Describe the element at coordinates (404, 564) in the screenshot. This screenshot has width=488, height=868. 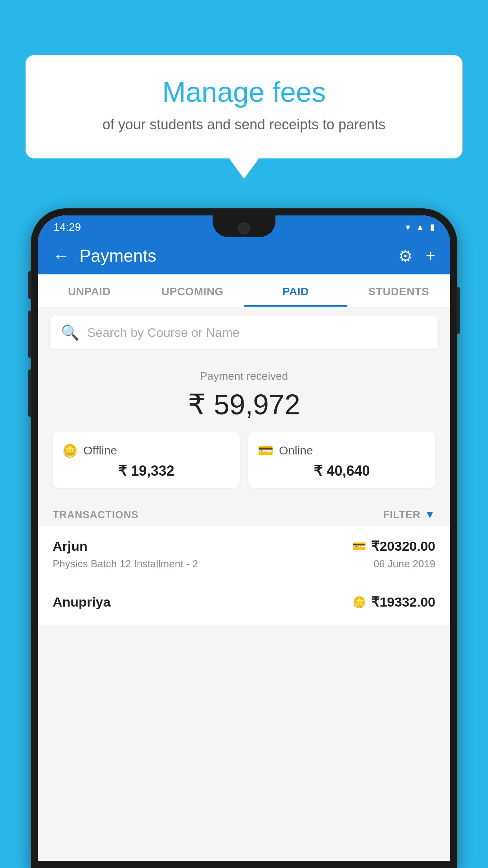
I see `transaction-date-1: 06 June 2019` at that location.